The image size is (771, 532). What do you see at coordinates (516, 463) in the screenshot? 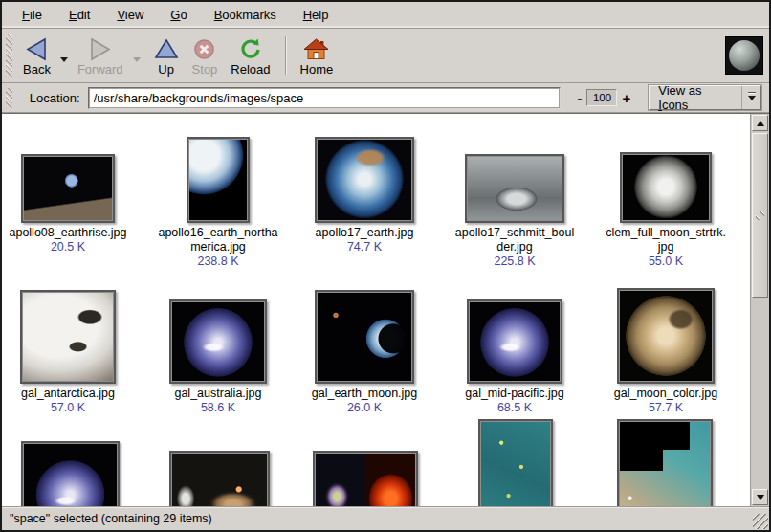
I see `file-item-thumbnail-teal-nebula-photo` at bounding box center [516, 463].